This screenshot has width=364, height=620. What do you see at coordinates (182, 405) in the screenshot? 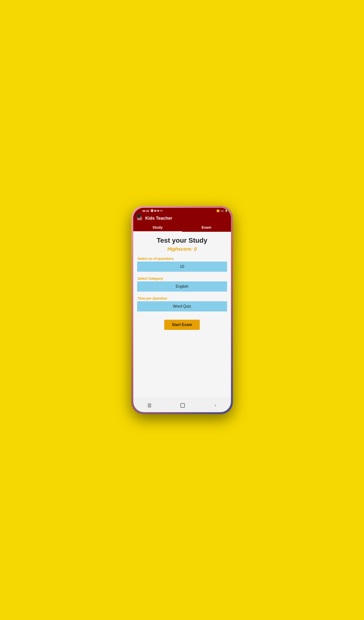
I see `bottom-nav: ‹` at bounding box center [182, 405].